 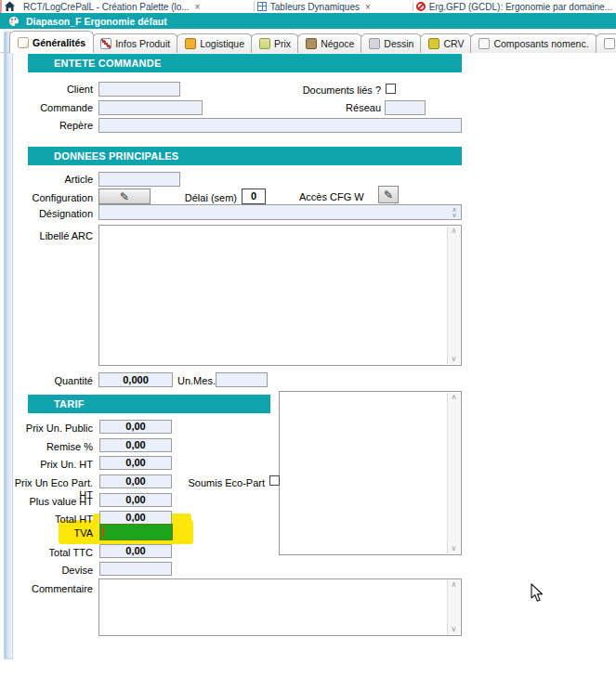 I want to click on tab-generalites: Généralités, so click(x=52, y=42).